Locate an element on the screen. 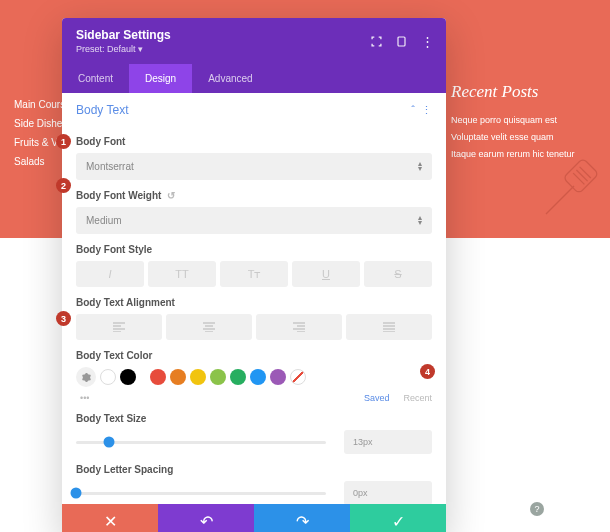 Image resolution: width=610 pixels, height=532 pixels. redo-icon: ↷ is located at coordinates (302, 522).